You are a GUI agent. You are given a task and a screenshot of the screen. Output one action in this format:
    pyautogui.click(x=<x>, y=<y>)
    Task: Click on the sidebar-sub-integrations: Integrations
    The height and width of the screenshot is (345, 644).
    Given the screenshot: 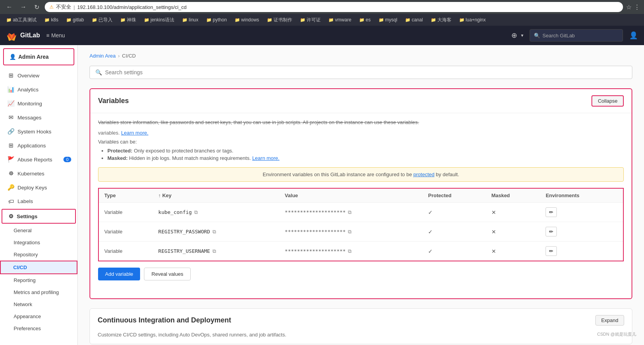 What is the action you would take?
    pyautogui.click(x=39, y=243)
    